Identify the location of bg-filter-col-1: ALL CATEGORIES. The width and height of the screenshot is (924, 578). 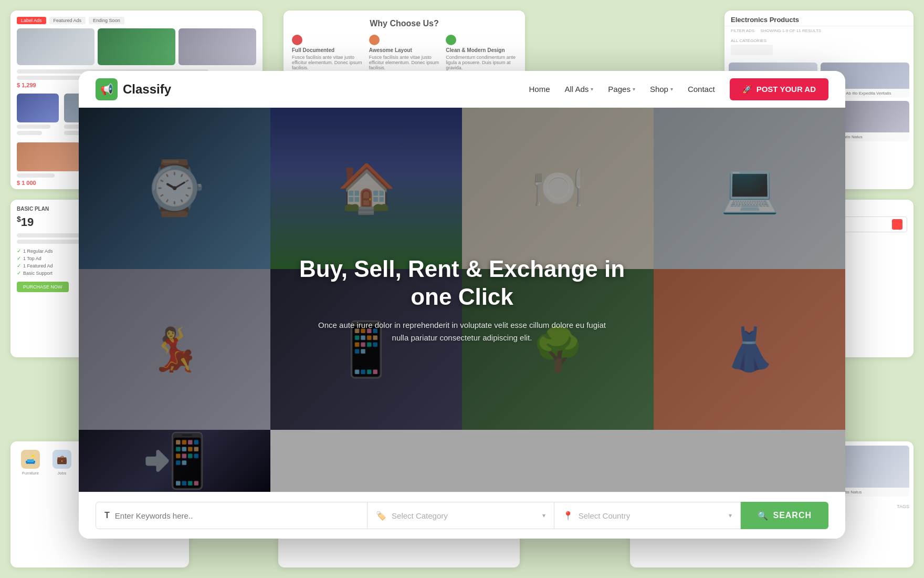
(752, 47).